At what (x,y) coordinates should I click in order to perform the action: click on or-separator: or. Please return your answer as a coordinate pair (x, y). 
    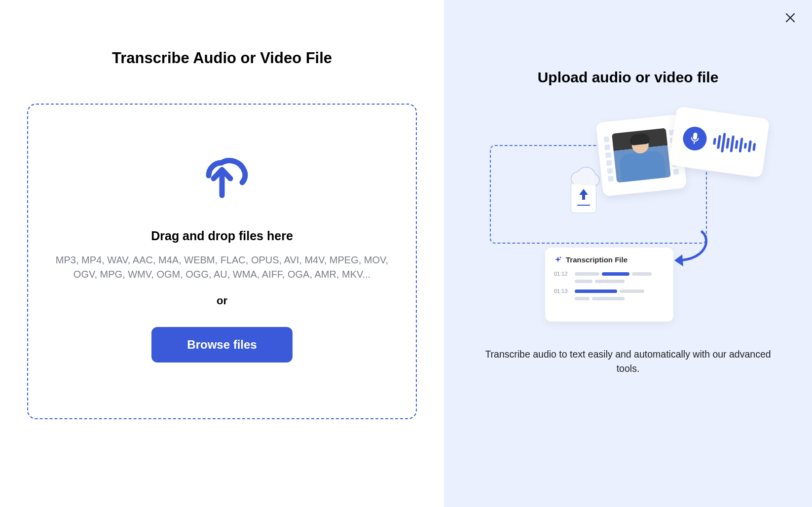
    Looking at the image, I should click on (222, 301).